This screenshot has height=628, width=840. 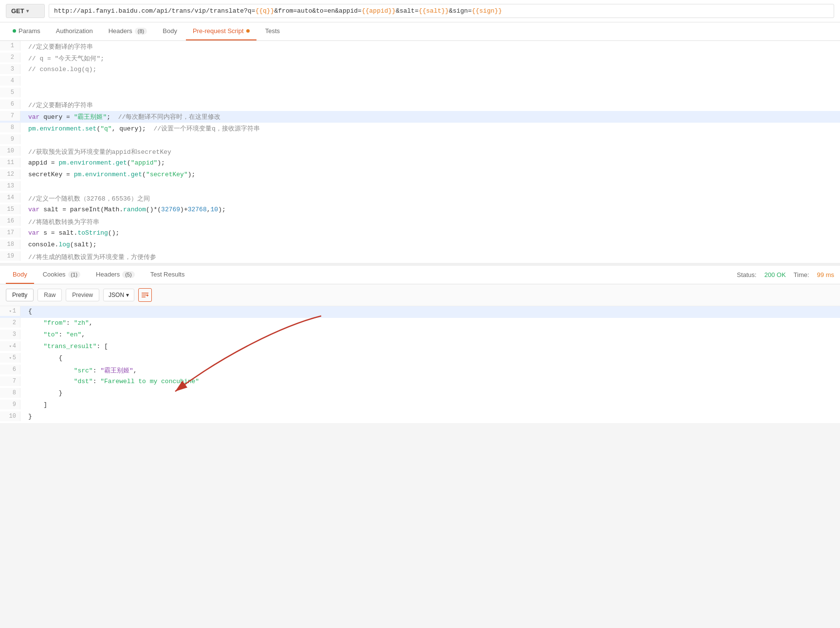 What do you see at coordinates (441, 11) in the screenshot?
I see `url-display: http://api.fanyi.baidu.com/api/trans/vip…` at bounding box center [441, 11].